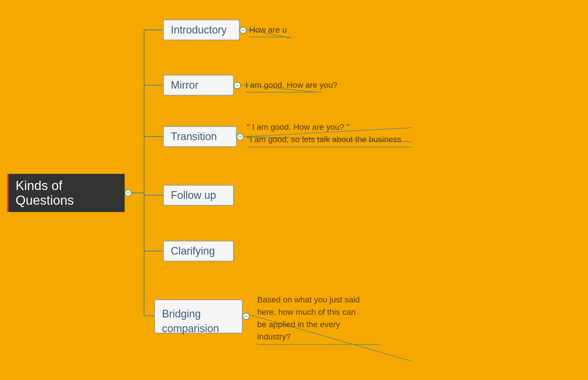 Image resolution: width=588 pixels, height=380 pixels. Describe the element at coordinates (185, 85) in the screenshot. I see `branch-label-mirror: Mirror` at that location.